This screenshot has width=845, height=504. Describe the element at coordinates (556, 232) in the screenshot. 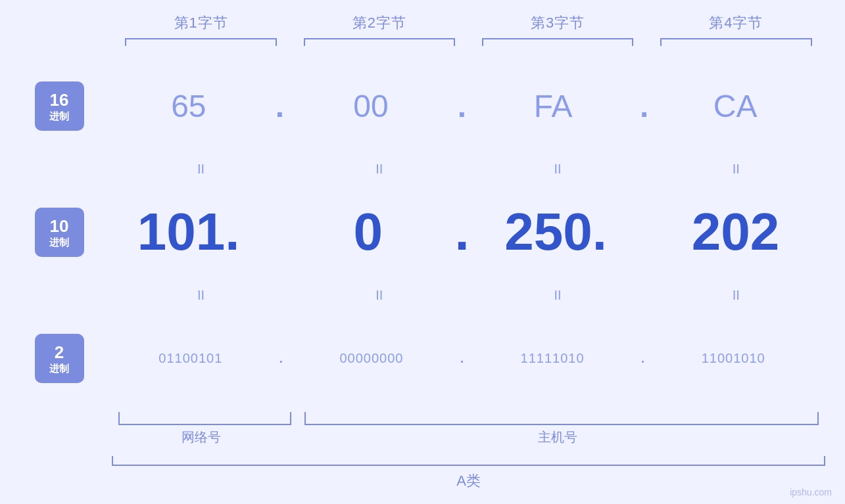

I see `decimal-cell-3: 250.` at that location.